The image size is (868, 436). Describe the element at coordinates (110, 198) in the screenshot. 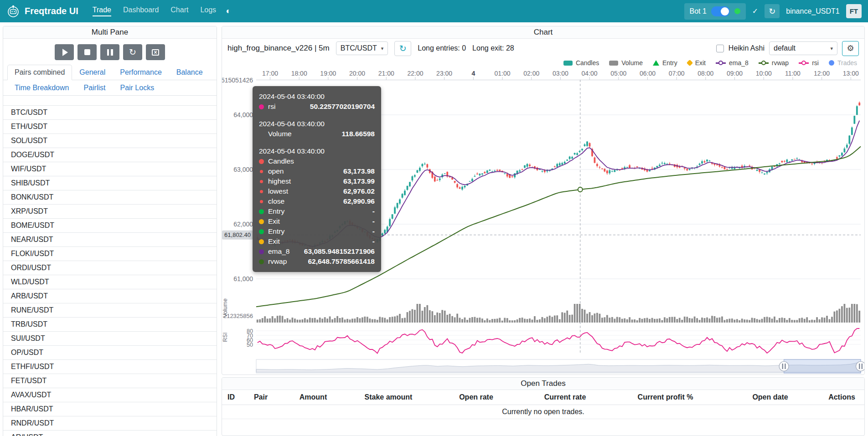

I see `pair-item-bonk-usdt: BONK/USDT` at that location.